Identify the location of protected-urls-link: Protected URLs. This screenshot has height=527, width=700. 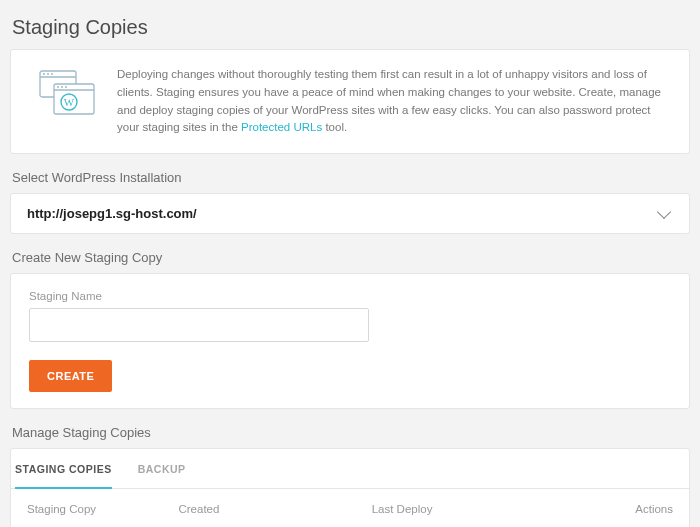
(282, 127).